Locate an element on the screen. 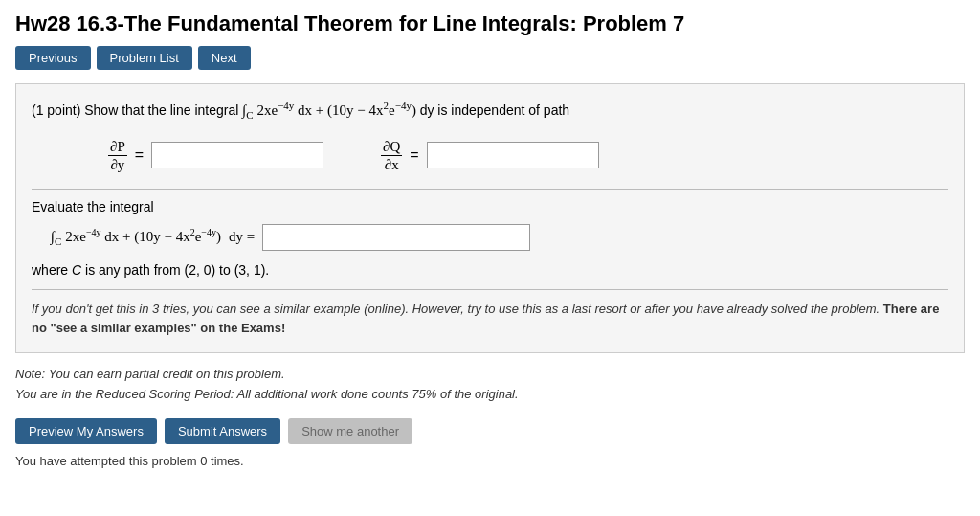  note-section: Note: You can earn partial credit on thi… is located at coordinates (490, 385).